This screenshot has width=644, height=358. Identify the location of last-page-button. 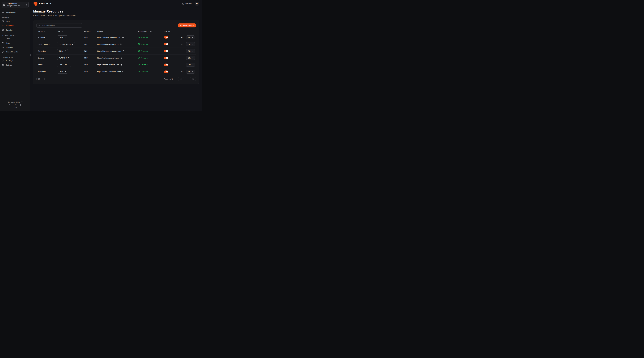
(194, 79).